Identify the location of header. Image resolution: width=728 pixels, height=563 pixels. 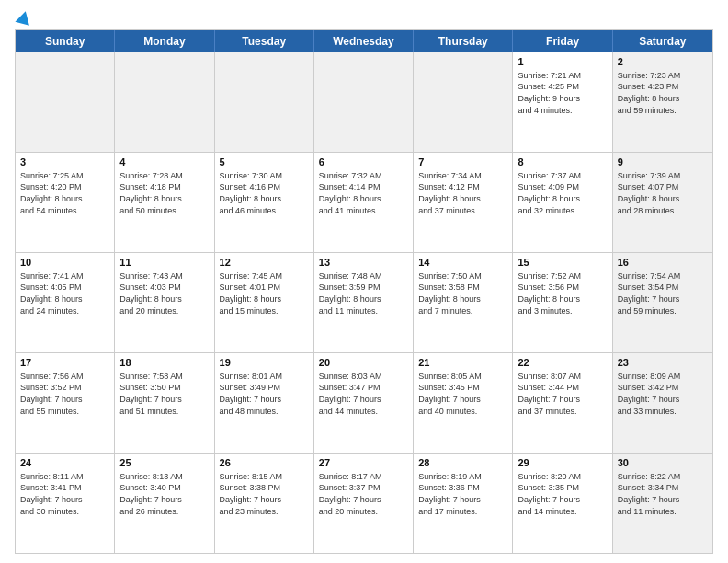
(364, 17).